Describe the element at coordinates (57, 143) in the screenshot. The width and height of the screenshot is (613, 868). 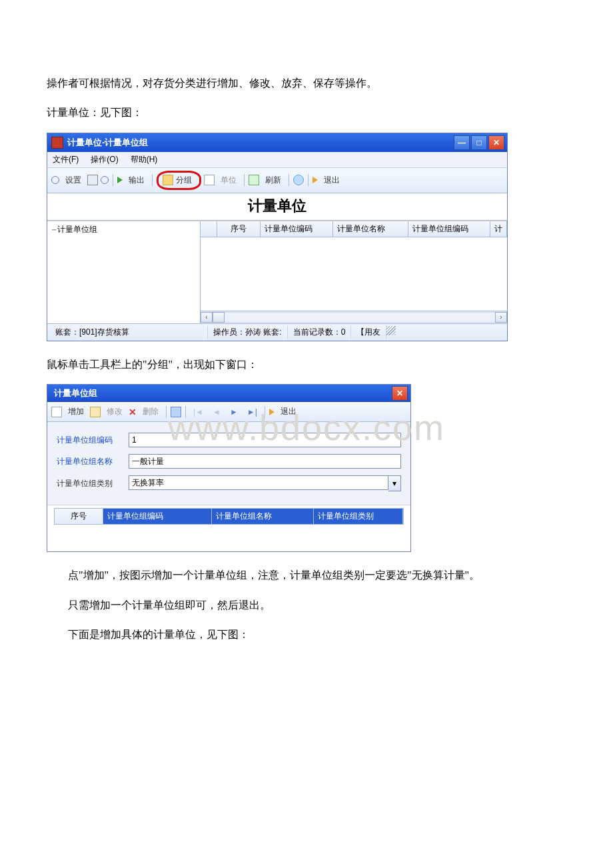
I see `app-icon` at that location.